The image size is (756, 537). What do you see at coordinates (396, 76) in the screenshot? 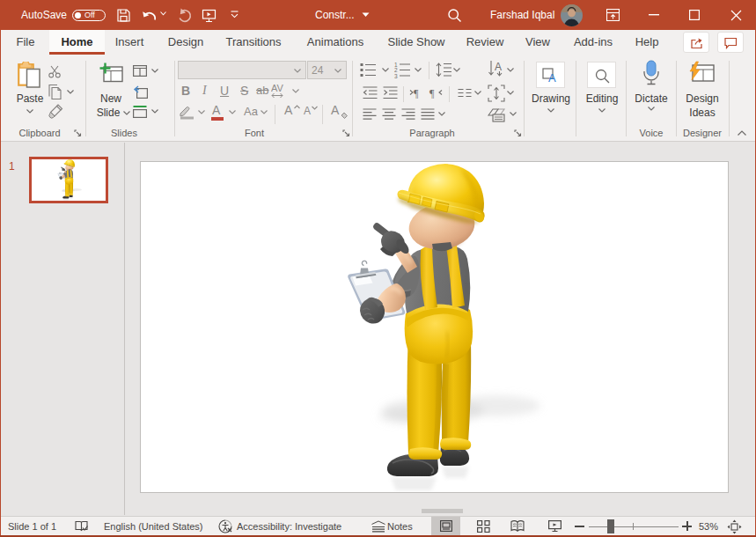
I see `svg-text: 3` at bounding box center [396, 76].